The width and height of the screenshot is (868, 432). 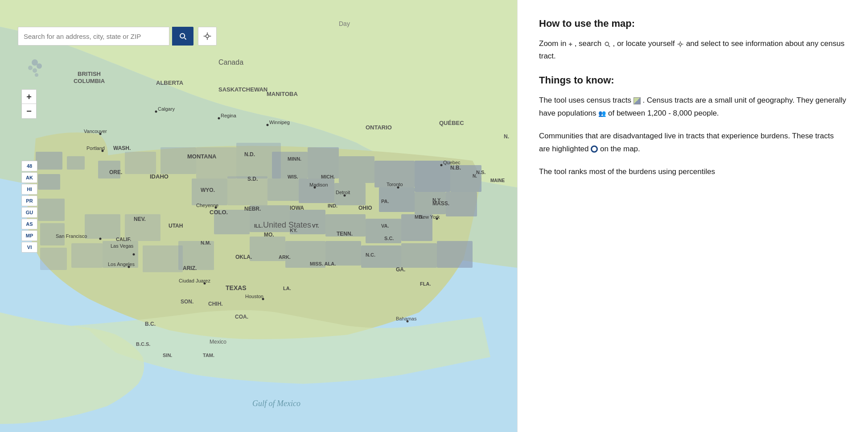 What do you see at coordinates (693, 172) in the screenshot?
I see `rankings-info: The tool ranks most of the burdens using…` at bounding box center [693, 172].